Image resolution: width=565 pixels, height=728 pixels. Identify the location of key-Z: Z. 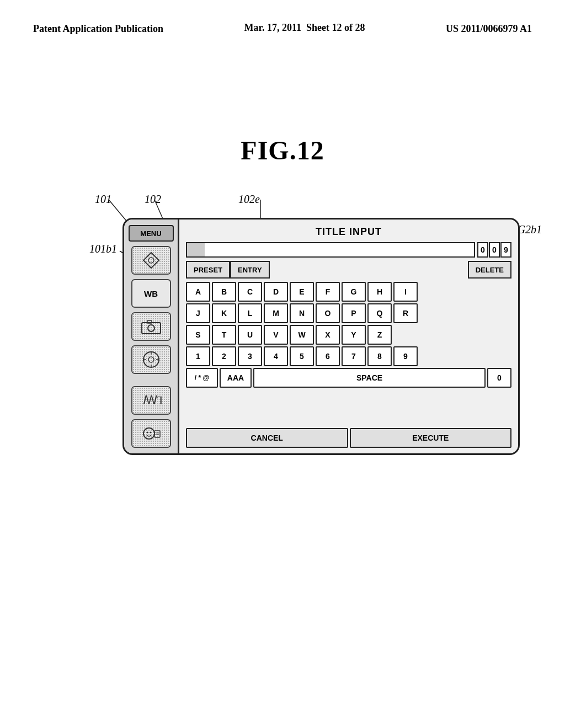
(380, 335).